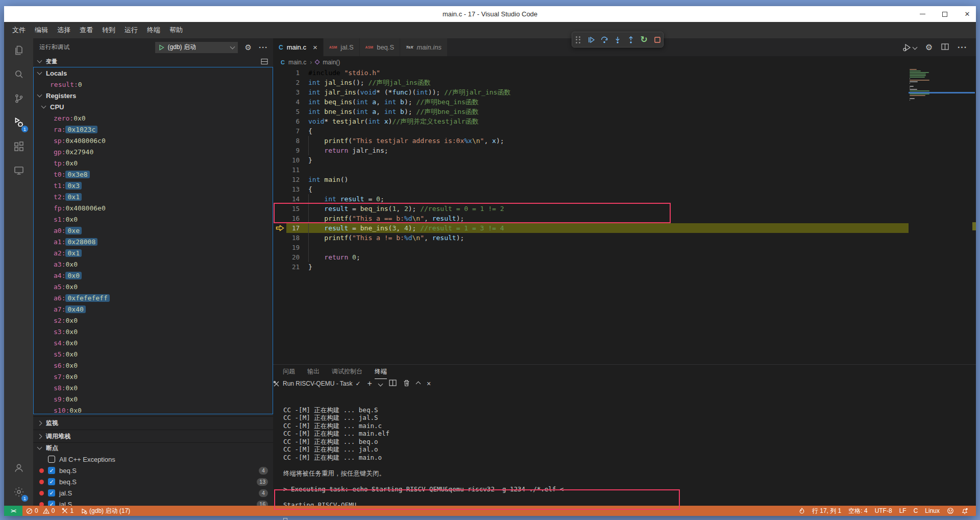  I want to click on variable-row: s7: 0x0, so click(153, 376).